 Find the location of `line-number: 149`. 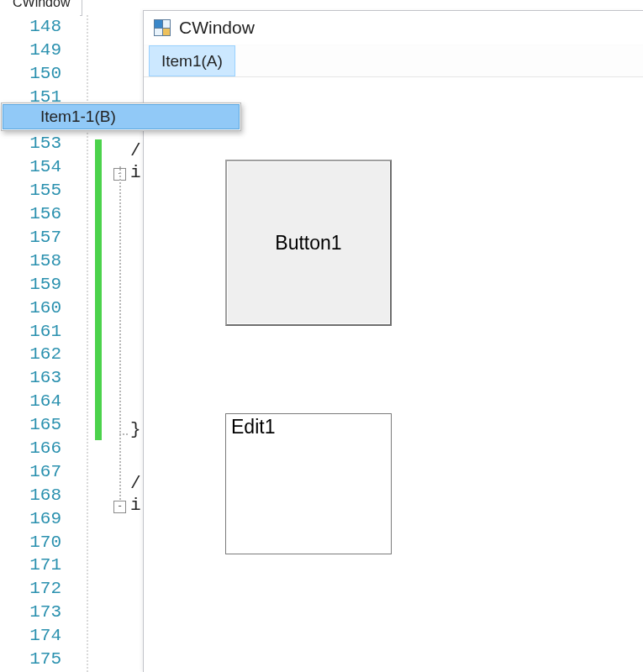

line-number: 149 is located at coordinates (40, 50).